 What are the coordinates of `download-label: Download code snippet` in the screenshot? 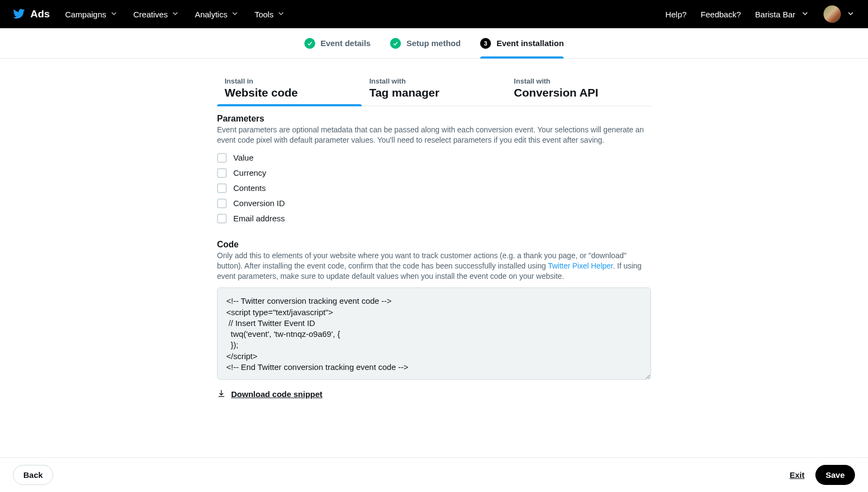 It's located at (277, 394).